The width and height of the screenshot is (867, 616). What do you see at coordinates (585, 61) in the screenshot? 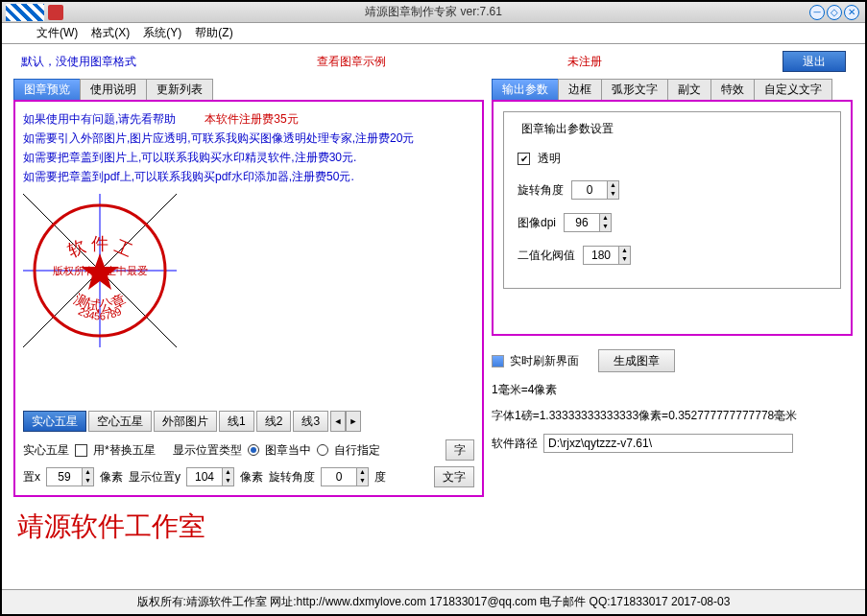
I see `unregistered-label: 未注册` at bounding box center [585, 61].